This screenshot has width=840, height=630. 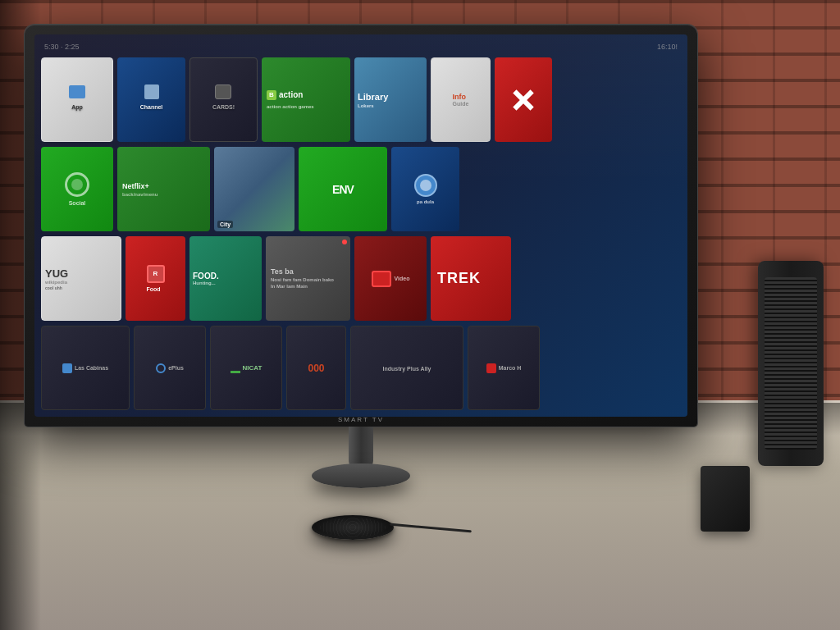 What do you see at coordinates (156, 279) in the screenshot?
I see `tile-food-red: R Food` at bounding box center [156, 279].